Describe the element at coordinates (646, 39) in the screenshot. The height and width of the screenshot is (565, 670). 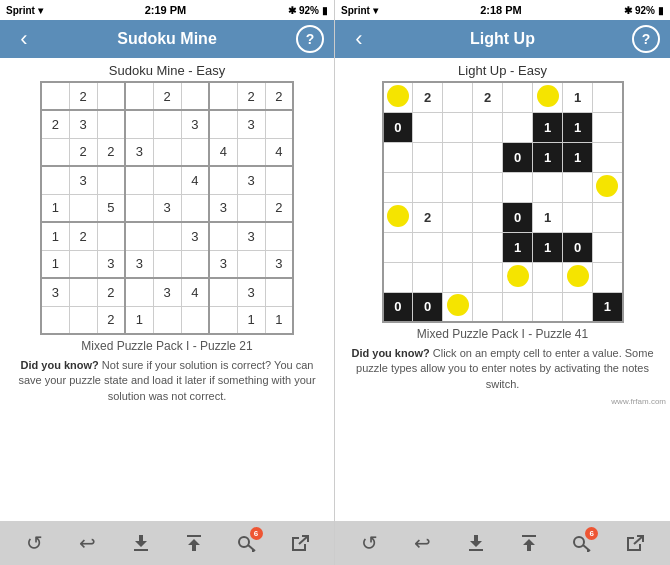
I see `right-help-button: ?` at that location.